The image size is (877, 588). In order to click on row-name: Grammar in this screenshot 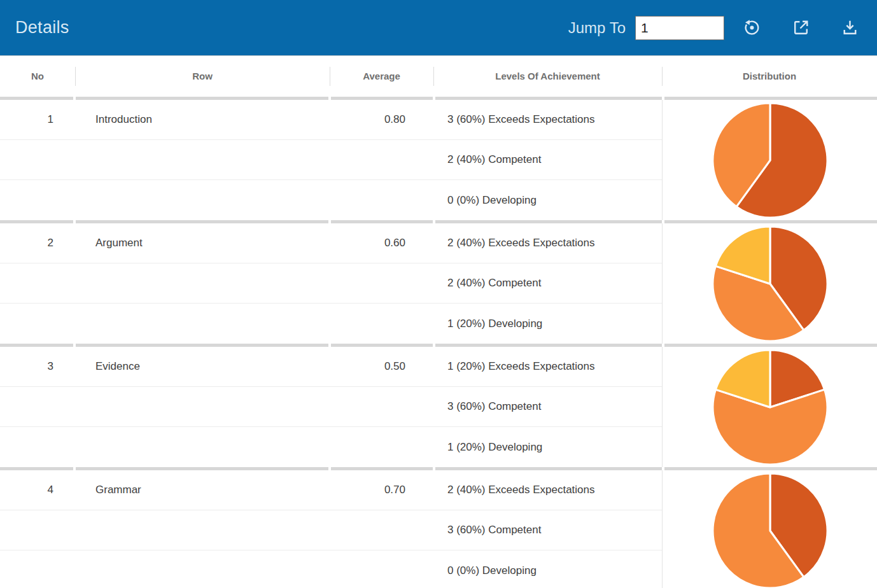, I will do `click(202, 490)`.